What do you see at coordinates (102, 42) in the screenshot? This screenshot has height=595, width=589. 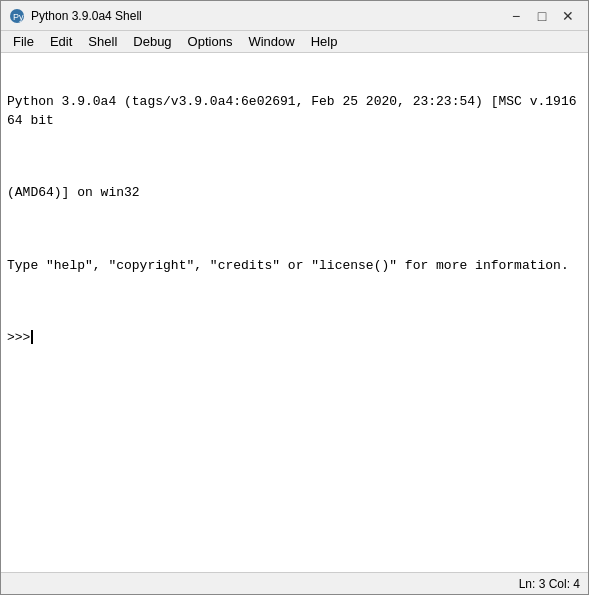 I see `menu-shell: Shell` at bounding box center [102, 42].